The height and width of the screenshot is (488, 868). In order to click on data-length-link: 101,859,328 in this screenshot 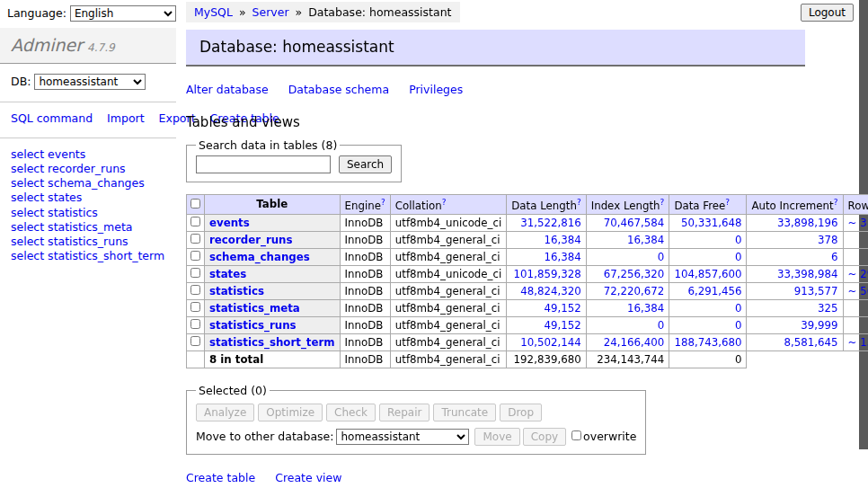, I will do `click(548, 274)`.